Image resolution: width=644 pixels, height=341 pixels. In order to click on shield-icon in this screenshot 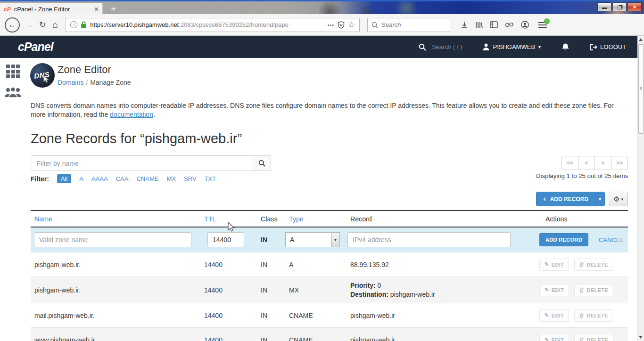, I will do `click(341, 25)`.